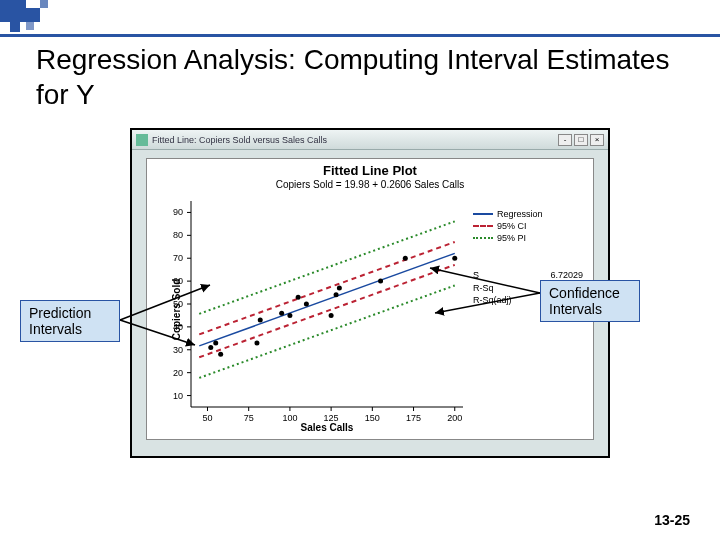  Describe the element at coordinates (70, 321) in the screenshot. I see `prediction-intervals-label: Prediction Intervals` at that location.